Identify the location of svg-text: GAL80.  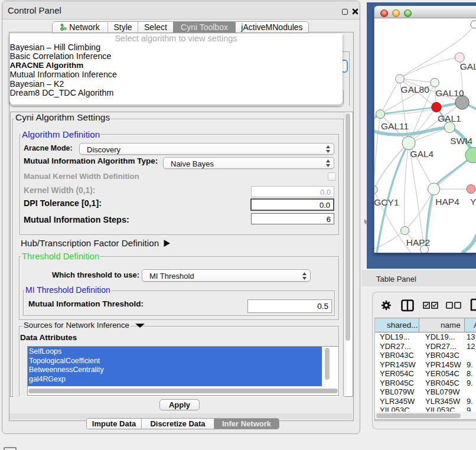
(416, 90).